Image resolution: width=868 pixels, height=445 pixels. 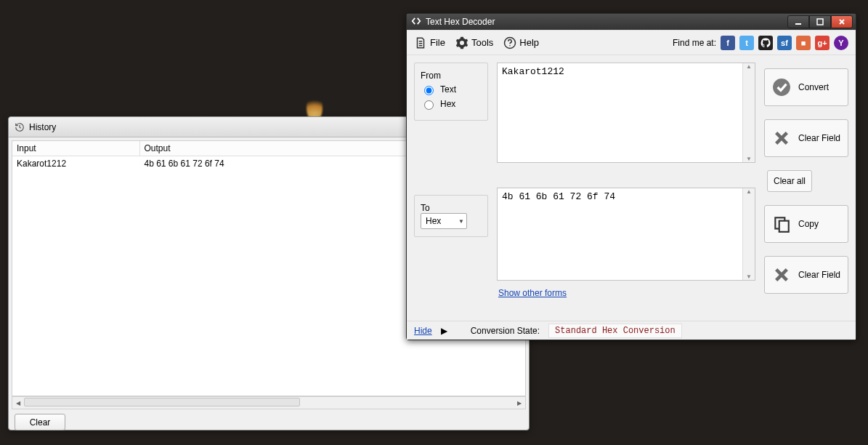 I want to click on menu-tools: Tools, so click(x=474, y=43).